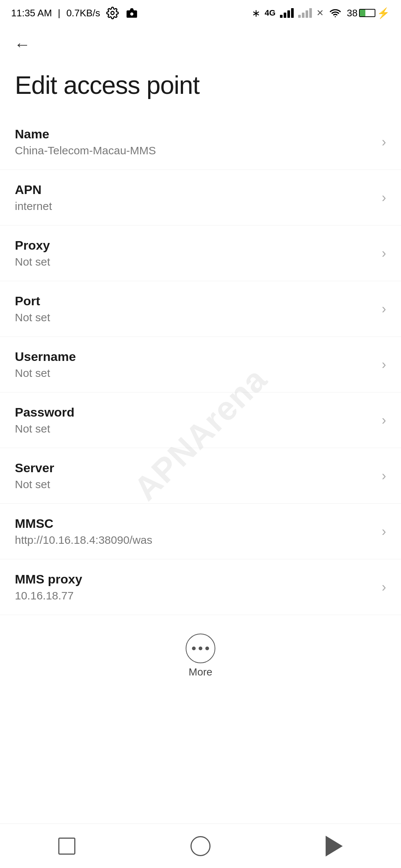  What do you see at coordinates (195, 540) in the screenshot?
I see `settings-value-mmsc: http://10.16.18.4:38090/was` at bounding box center [195, 540].